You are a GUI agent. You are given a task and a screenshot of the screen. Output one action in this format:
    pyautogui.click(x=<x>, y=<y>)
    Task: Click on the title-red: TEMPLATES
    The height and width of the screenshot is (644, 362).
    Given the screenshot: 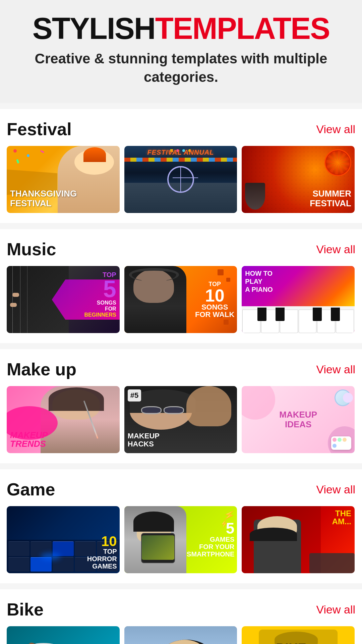 What is the action you would take?
    pyautogui.click(x=242, y=29)
    